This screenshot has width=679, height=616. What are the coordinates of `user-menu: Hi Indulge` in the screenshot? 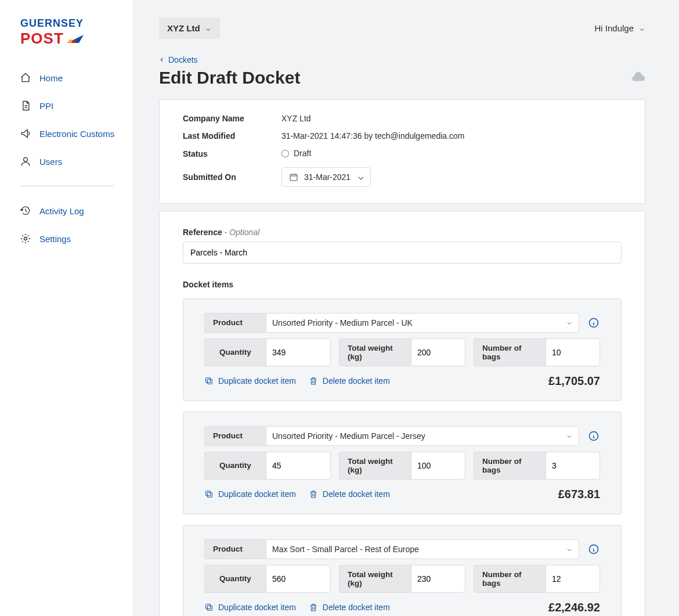 It's located at (620, 28).